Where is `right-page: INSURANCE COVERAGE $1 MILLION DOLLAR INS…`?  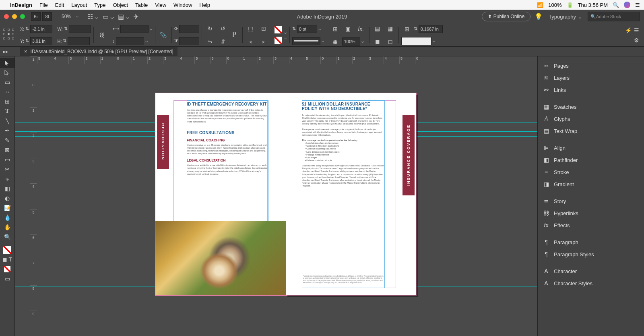
right-page: INSURANCE COVERAGE $1 MILLION DOLLAR INS… is located at coordinates (351, 194).